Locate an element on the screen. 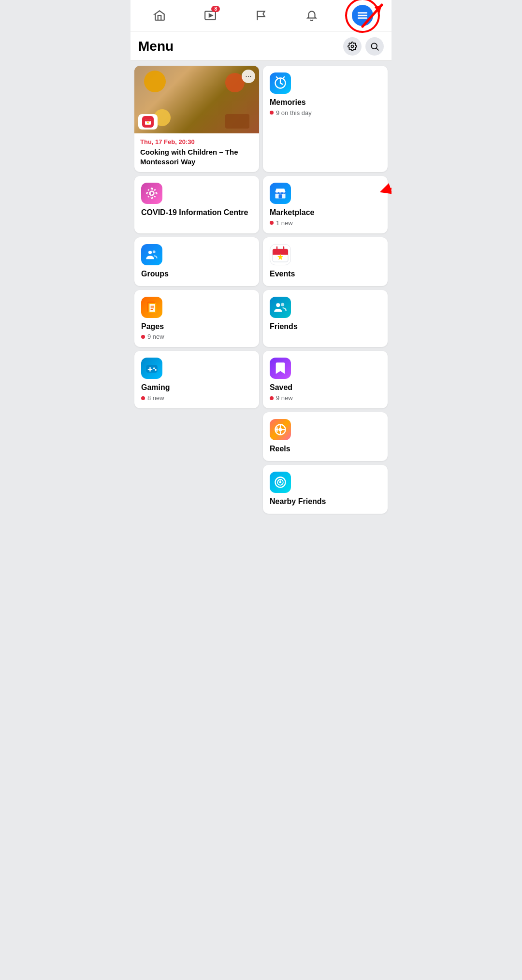 The image size is (522, 980). saved-card: Saved 9 new is located at coordinates (325, 380).